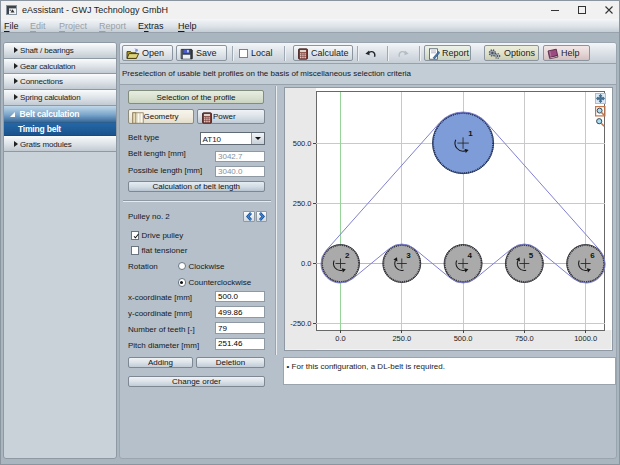  Describe the element at coordinates (182, 282) in the screenshot. I see `radio-dot` at that location.